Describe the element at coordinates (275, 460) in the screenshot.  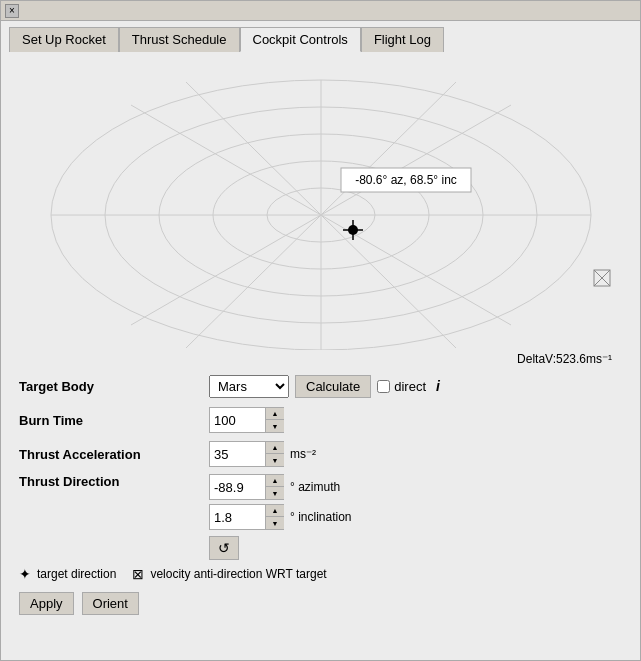
I see `thrust-accel-down: ▼` at that location.